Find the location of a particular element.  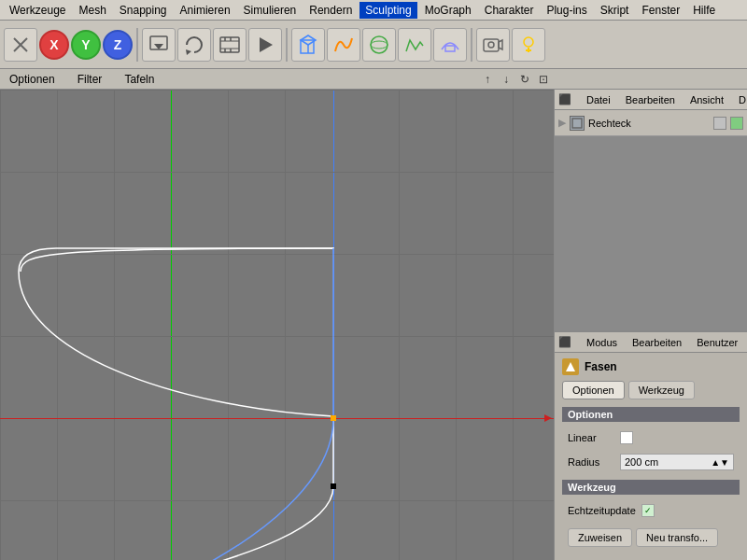

menu-charakter: Charakter is located at coordinates (510, 10).